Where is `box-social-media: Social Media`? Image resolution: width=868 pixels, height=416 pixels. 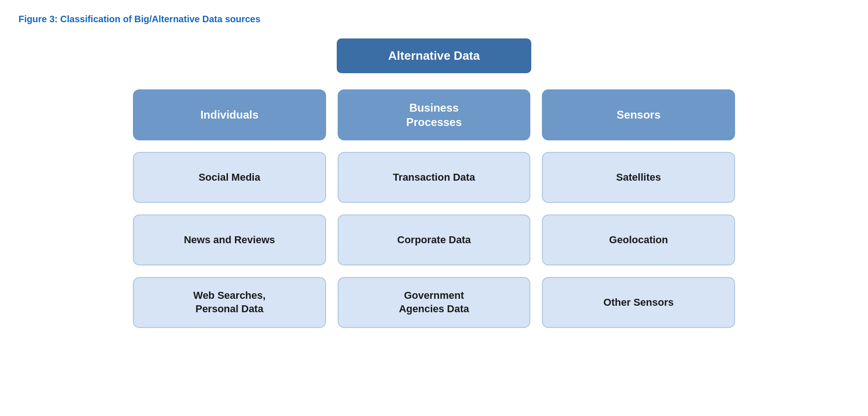 box-social-media: Social Media is located at coordinates (230, 177).